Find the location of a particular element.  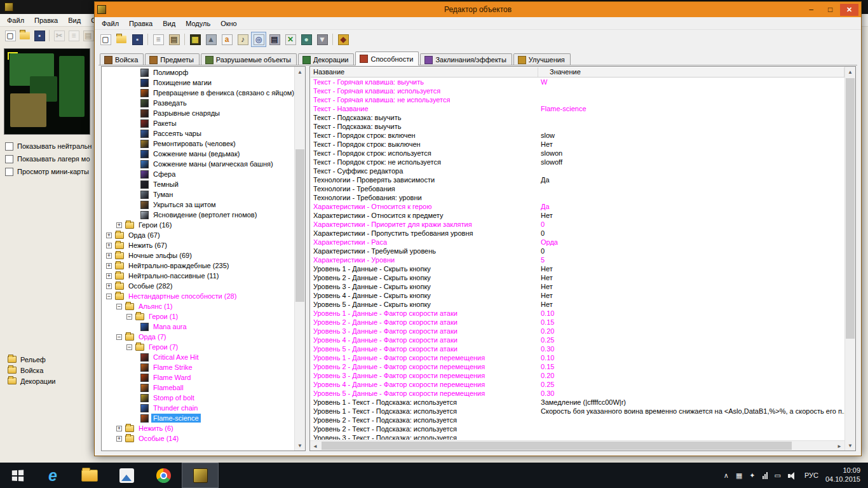

property-row: Уровень 2 - Данные - Фактор скорости пер… is located at coordinates (578, 367).